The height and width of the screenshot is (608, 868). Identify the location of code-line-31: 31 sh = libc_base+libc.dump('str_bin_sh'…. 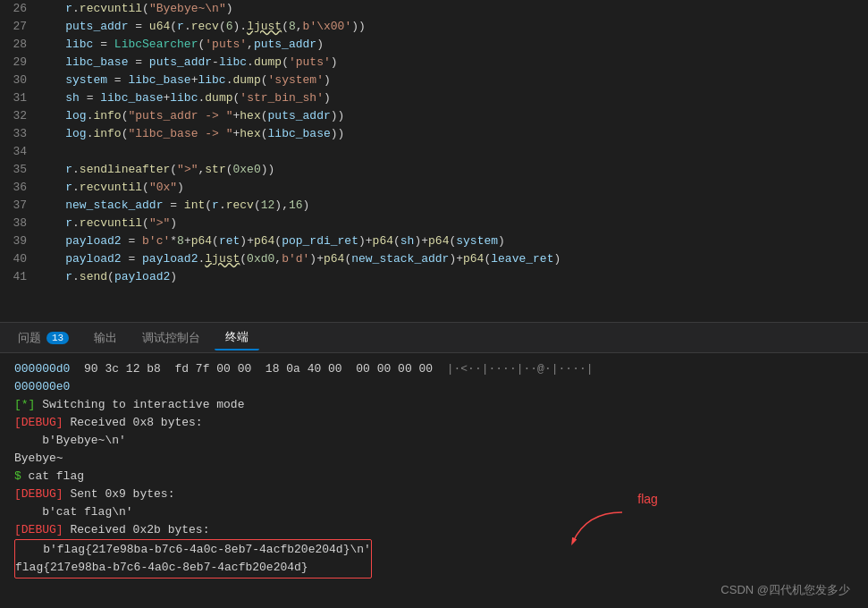
(434, 98).